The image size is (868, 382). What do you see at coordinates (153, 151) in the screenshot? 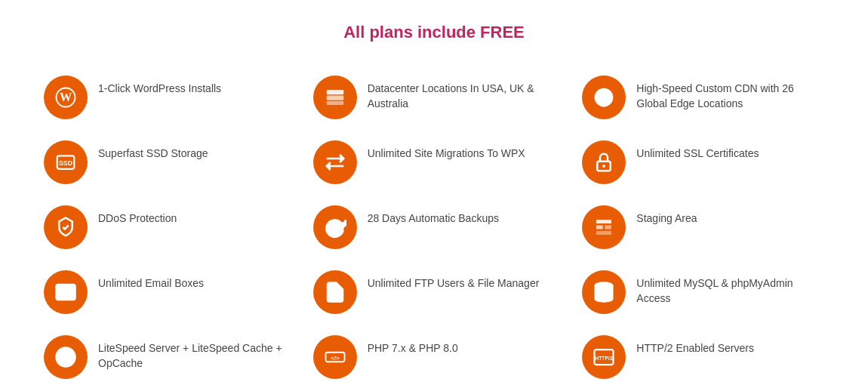
I see `feature-label-ssd-storage: Superfast SSD Storage` at bounding box center [153, 151].